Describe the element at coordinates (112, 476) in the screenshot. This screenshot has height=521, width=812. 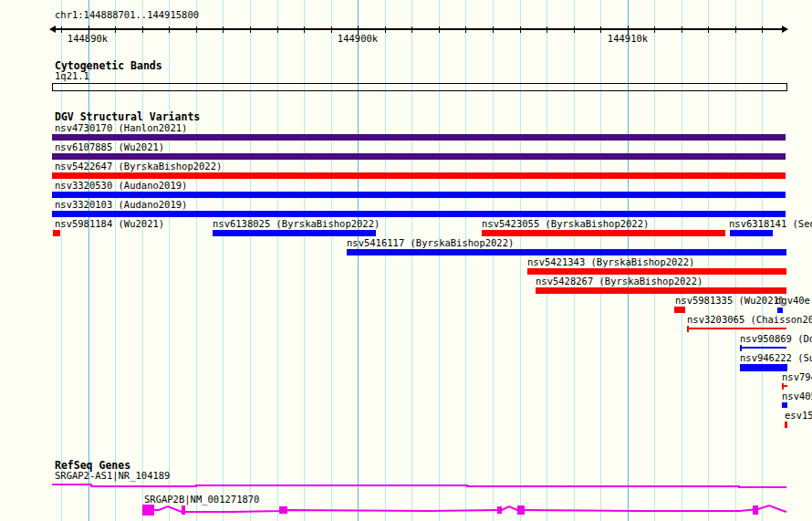
I see `gene-label: SRGAP2-AS1|NR_104189` at that location.